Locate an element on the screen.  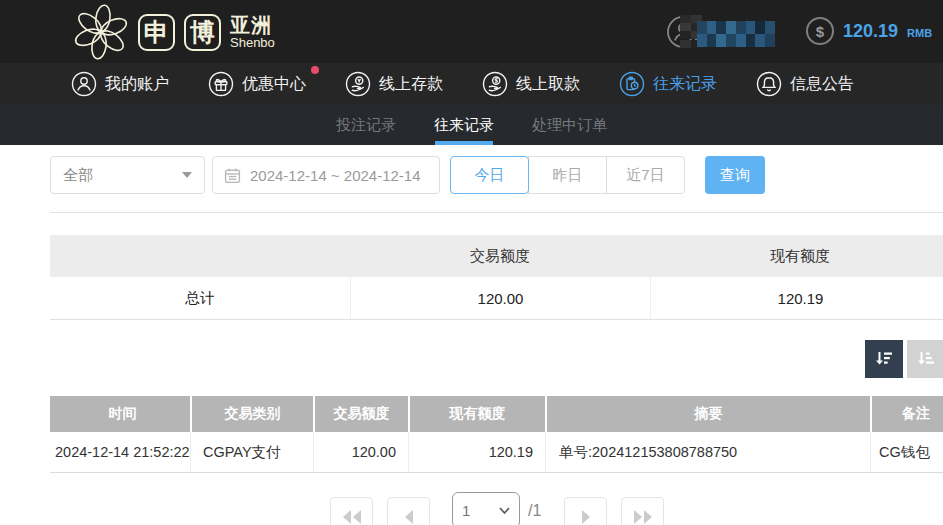
quick-date-group: 今日 昨日 近7日 is located at coordinates (568, 175).